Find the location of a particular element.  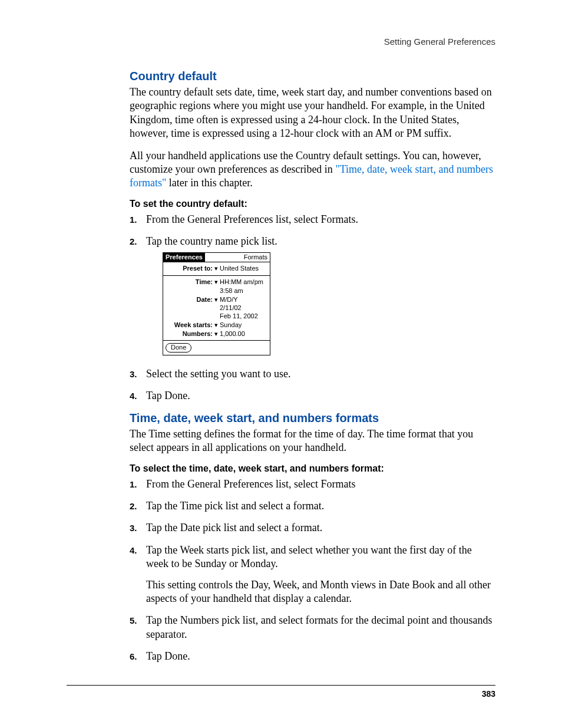

numbers-value: 1,000.00 is located at coordinates (244, 334).